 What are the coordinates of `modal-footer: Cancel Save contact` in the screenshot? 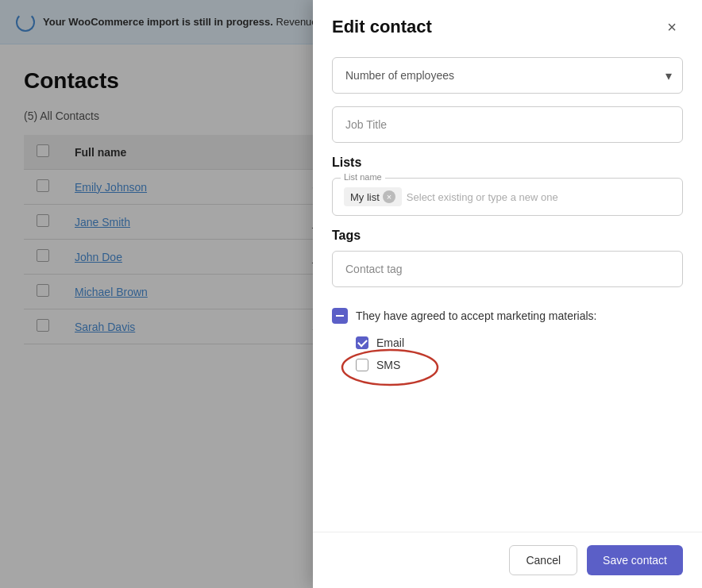 It's located at (507, 560).